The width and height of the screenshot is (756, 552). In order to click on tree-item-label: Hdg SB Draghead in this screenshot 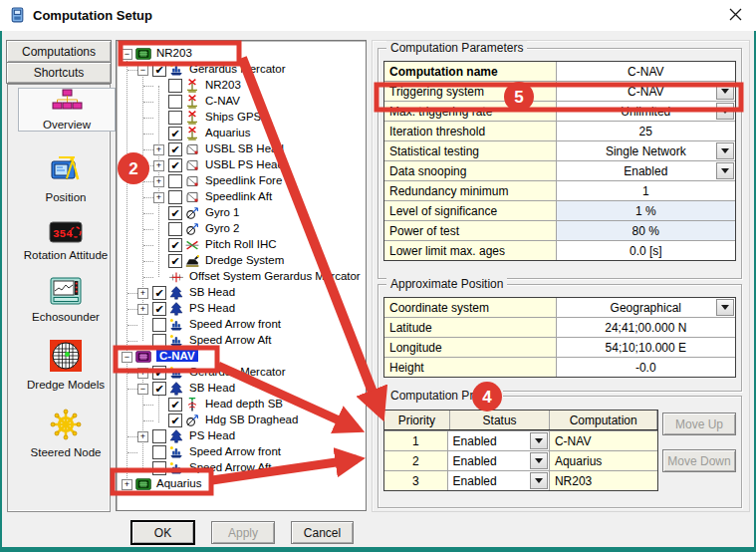, I will do `click(251, 419)`.